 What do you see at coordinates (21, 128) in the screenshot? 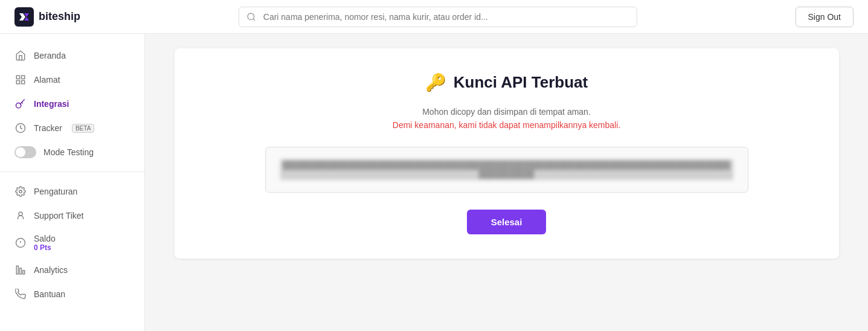
I see `tracker-icon` at bounding box center [21, 128].